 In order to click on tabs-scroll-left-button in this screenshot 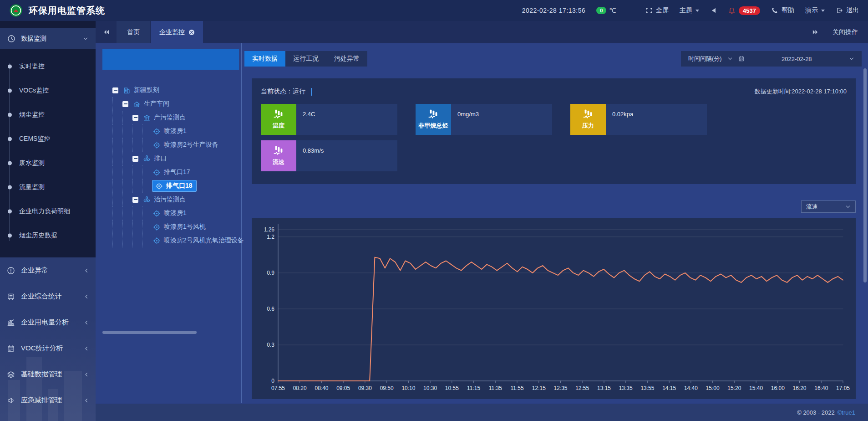, I will do `click(106, 32)`.